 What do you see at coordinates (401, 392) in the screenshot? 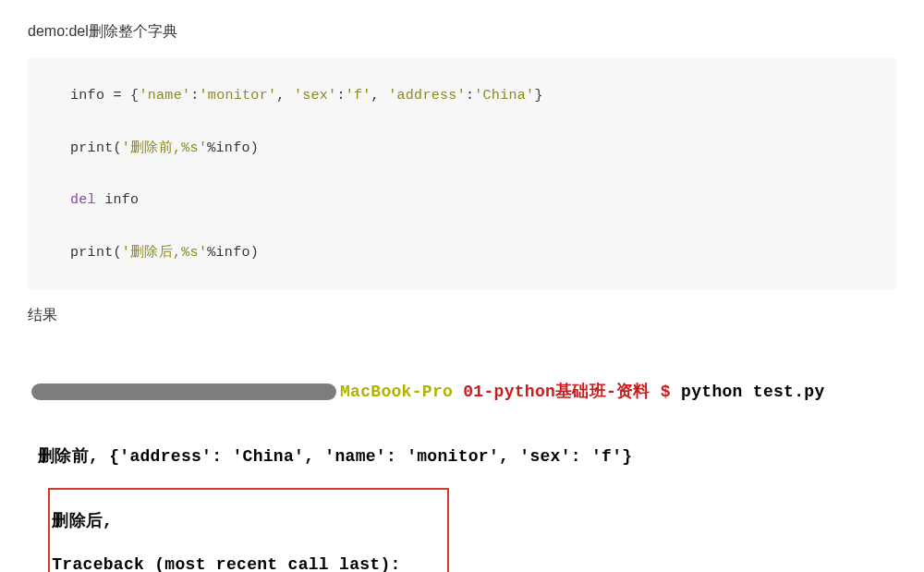
I see `terminal-host: MacBook-Pro` at bounding box center [401, 392].